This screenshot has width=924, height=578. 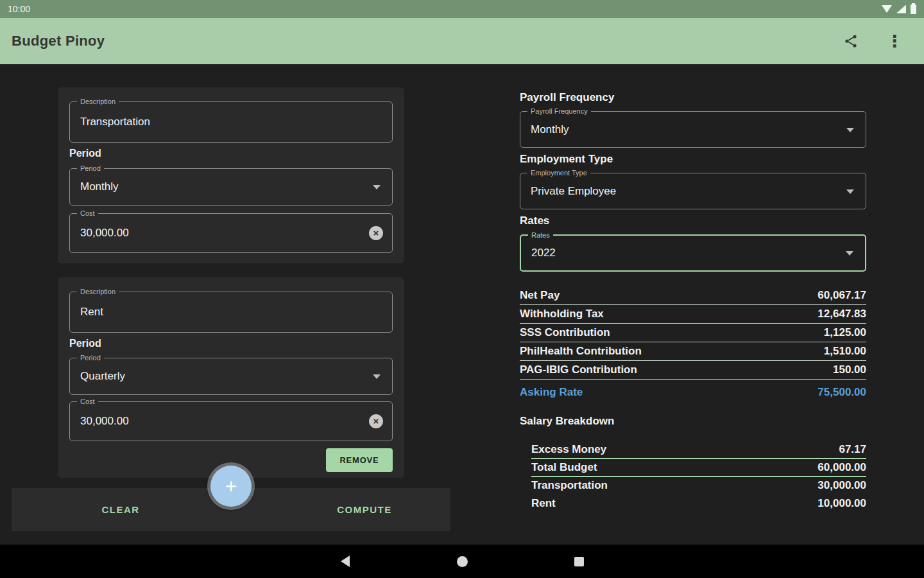 What do you see at coordinates (58, 41) in the screenshot?
I see `page-title: Budget Pinoy` at bounding box center [58, 41].